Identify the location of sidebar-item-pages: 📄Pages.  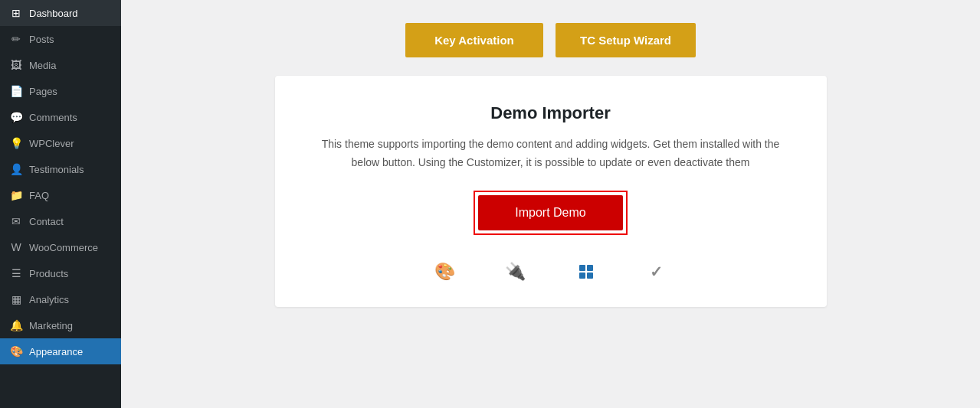
(61, 91).